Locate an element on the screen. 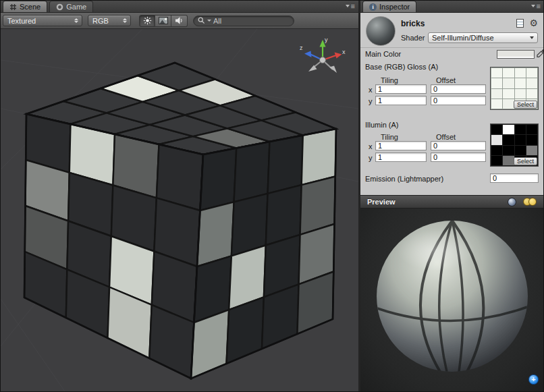 This screenshot has width=544, height=392. gizmo-z-label: z is located at coordinates (301, 48).